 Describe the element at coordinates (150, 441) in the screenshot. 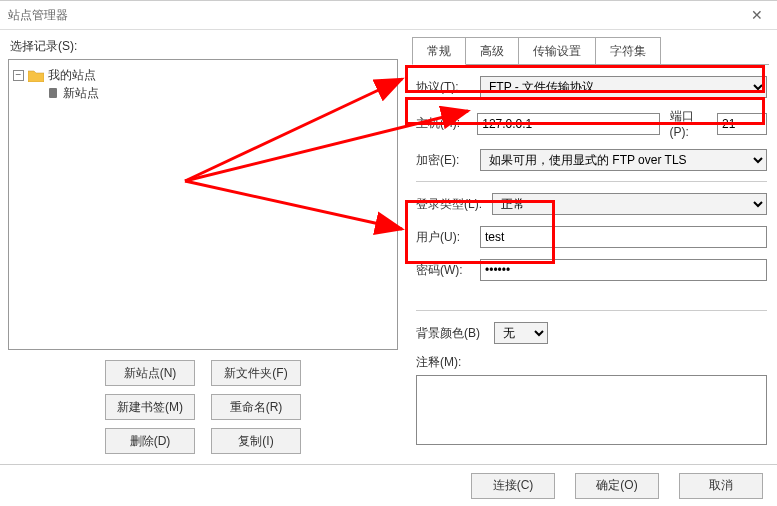

I see `delete-button: 删除(D)` at that location.